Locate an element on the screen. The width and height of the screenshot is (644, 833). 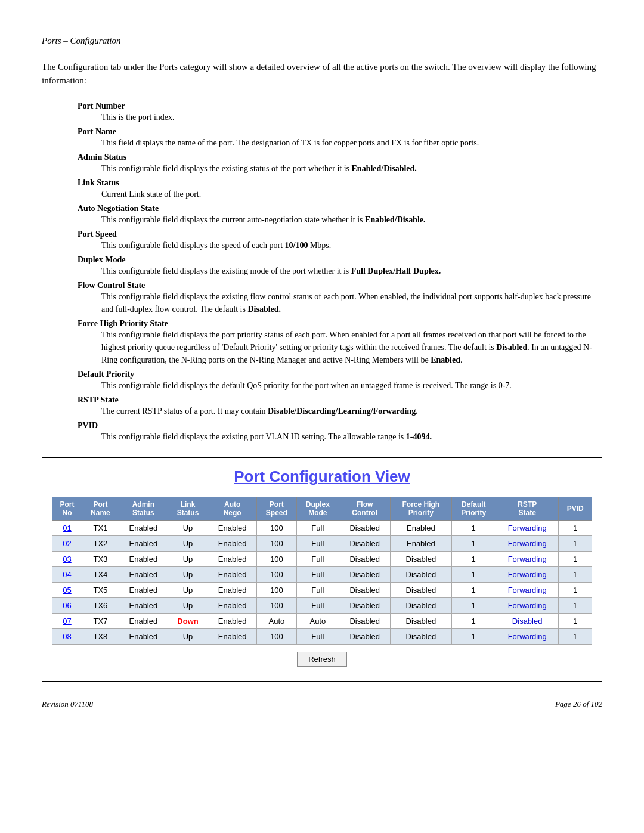
field-name-link-status: Link Status is located at coordinates (340, 183).